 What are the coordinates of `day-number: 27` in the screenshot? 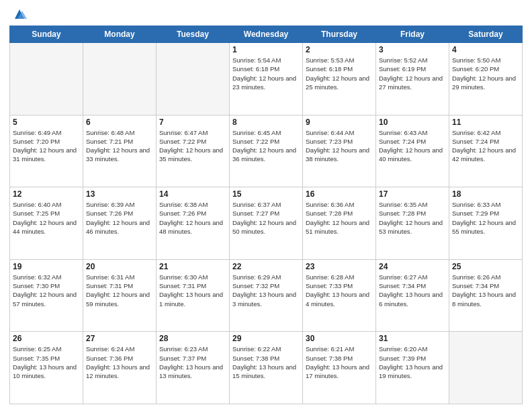 It's located at (120, 338).